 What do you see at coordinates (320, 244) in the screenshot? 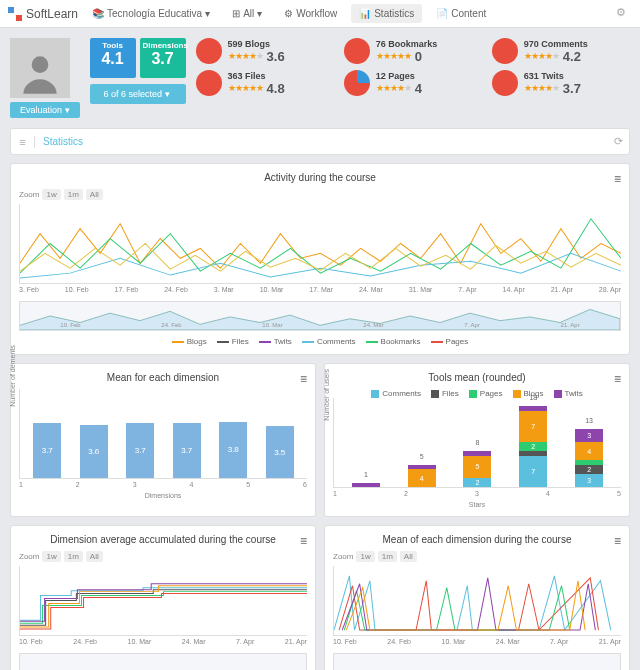
I see `activity-chart` at bounding box center [320, 244].